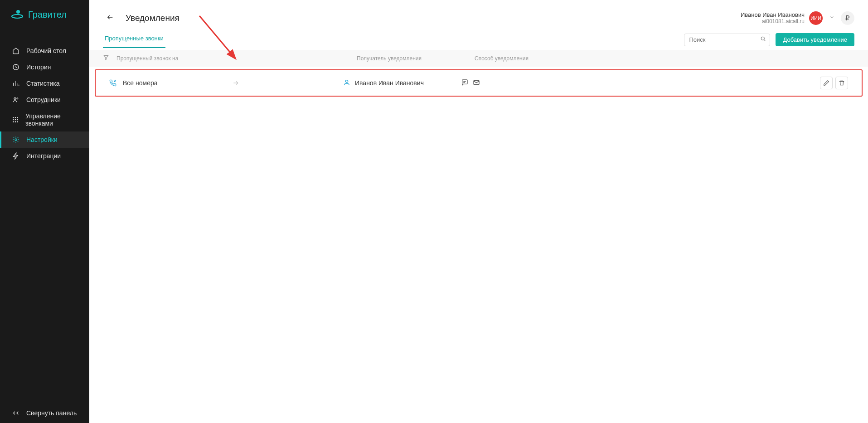 The width and height of the screenshot is (868, 423). I want to click on sidebar-item-label: Сотрудники, so click(44, 100).